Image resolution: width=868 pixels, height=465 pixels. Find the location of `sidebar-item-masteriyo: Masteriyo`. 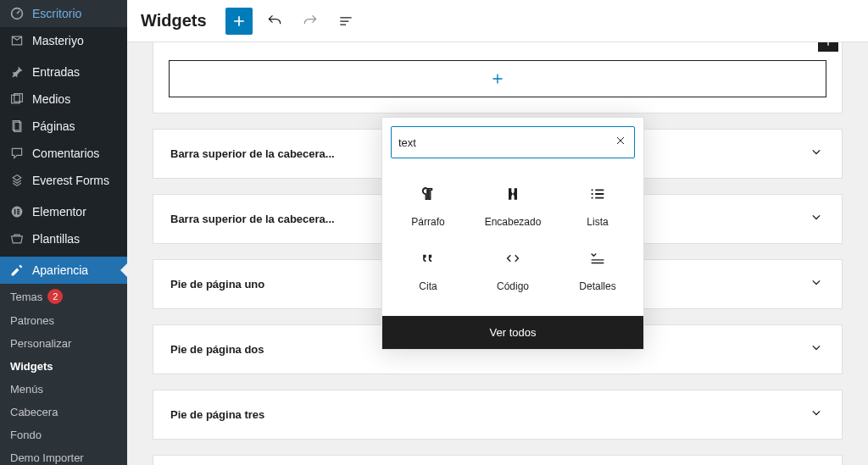

sidebar-item-masteriyo: Masteriyo is located at coordinates (64, 41).